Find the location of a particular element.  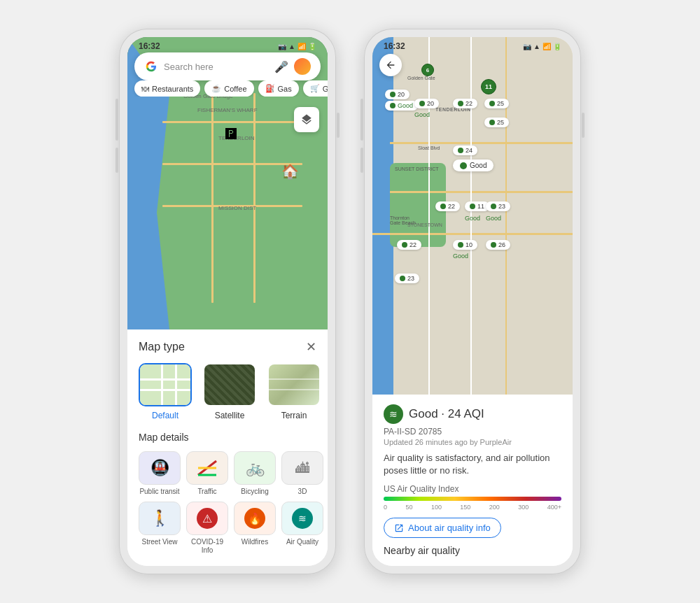

mic-icon: 🎤 is located at coordinates (281, 67).